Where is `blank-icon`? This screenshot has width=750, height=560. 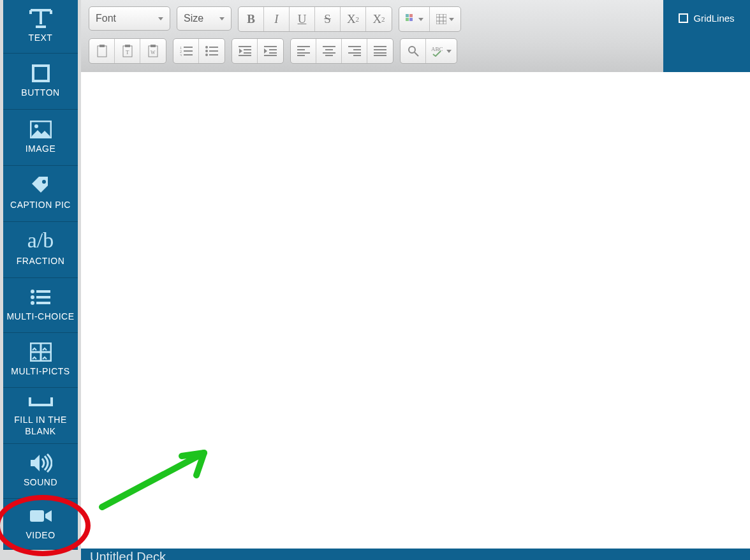 blank-icon is located at coordinates (41, 399).